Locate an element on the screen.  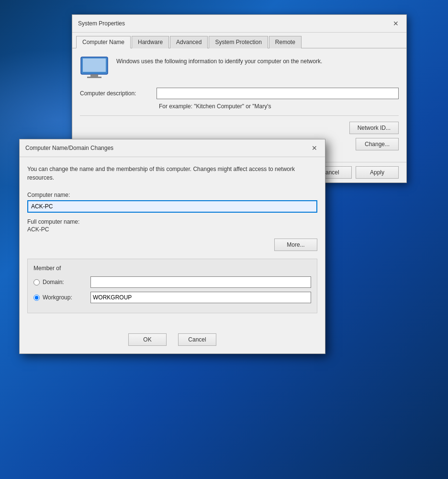
member-of-title: Member of is located at coordinates (172, 268).